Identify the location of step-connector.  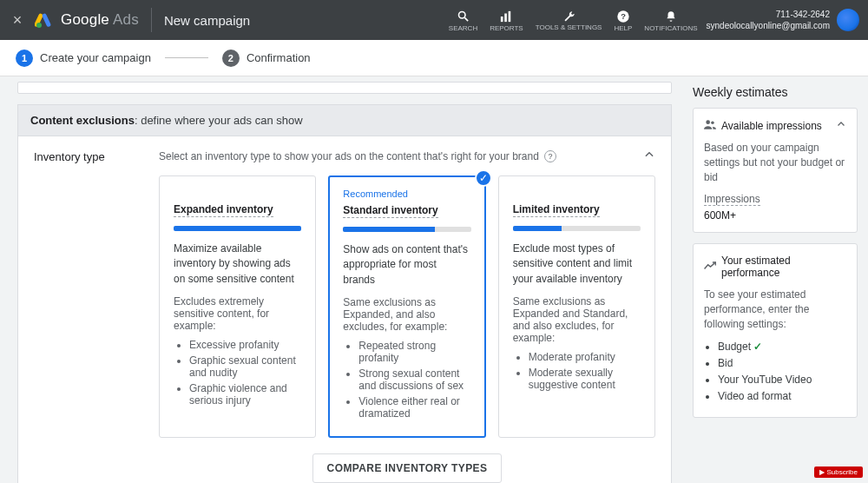
(187, 57).